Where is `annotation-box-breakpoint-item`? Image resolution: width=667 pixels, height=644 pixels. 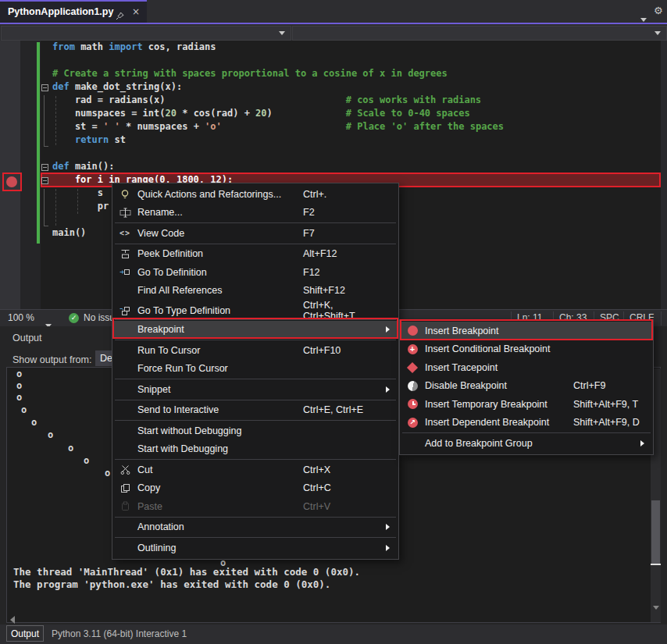 annotation-box-breakpoint-item is located at coordinates (255, 328).